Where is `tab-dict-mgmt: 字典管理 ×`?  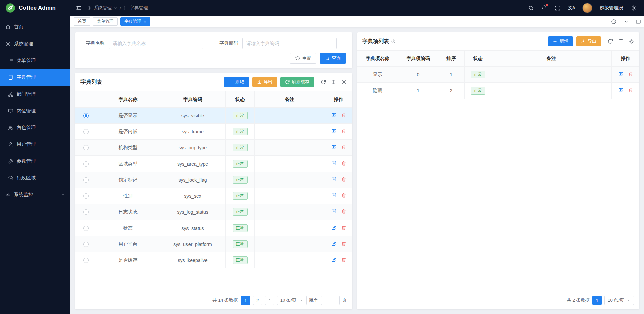
tab-dict-mgmt: 字典管理 × is located at coordinates (136, 21).